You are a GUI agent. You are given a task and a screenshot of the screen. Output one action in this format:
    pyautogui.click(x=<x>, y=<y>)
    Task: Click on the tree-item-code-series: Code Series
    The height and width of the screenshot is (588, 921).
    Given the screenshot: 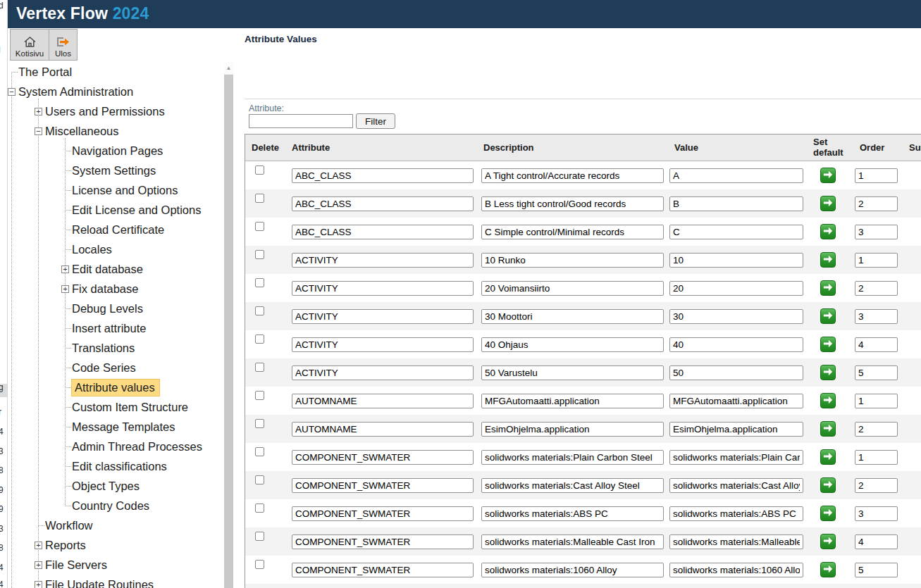 What is the action you would take?
    pyautogui.click(x=116, y=368)
    